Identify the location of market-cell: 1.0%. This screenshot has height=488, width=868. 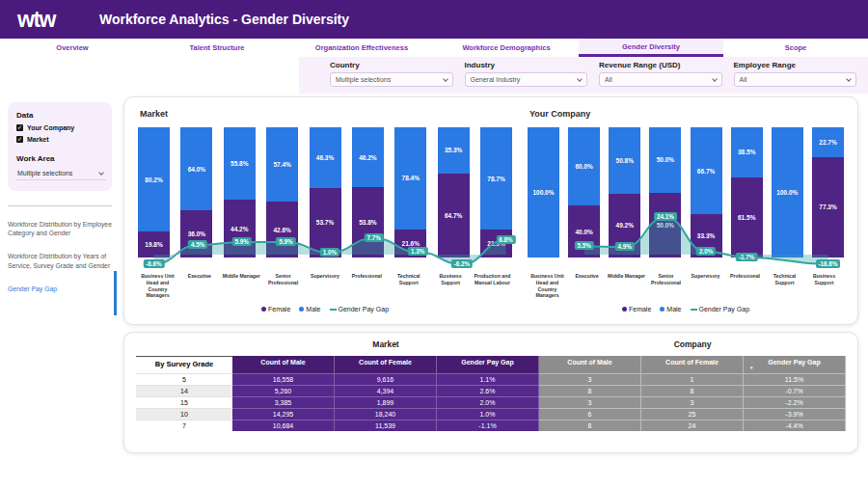
(488, 414).